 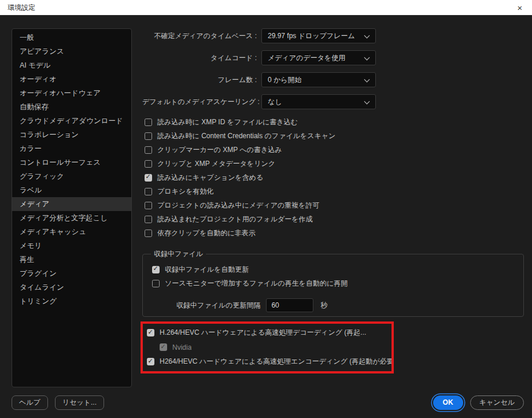 I want to click on checkbox-row: Nvidia, so click(x=268, y=347).